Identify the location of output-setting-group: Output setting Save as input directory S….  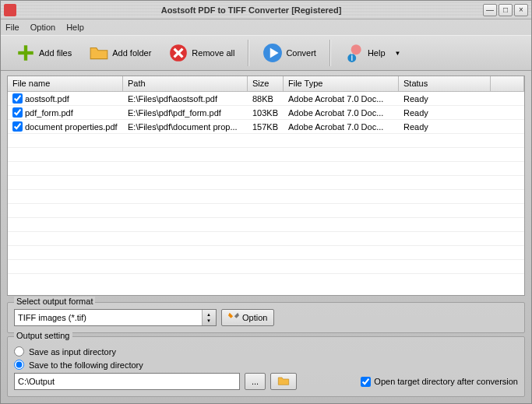
(266, 367).